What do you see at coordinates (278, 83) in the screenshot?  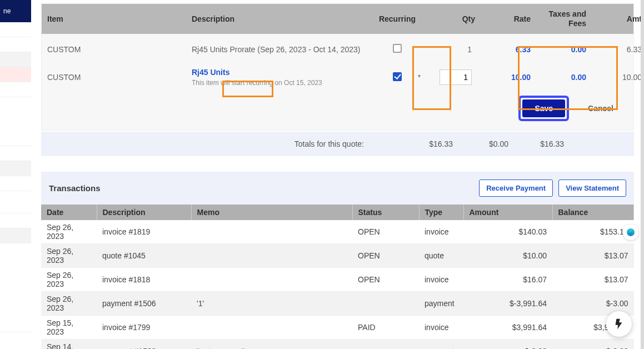 I see `item-sub-note: This item will start recurring on Oct 15…` at bounding box center [278, 83].